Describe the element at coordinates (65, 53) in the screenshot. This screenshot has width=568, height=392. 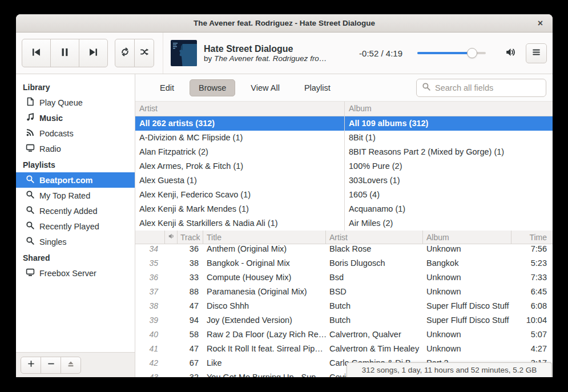
I see `pause-button` at that location.